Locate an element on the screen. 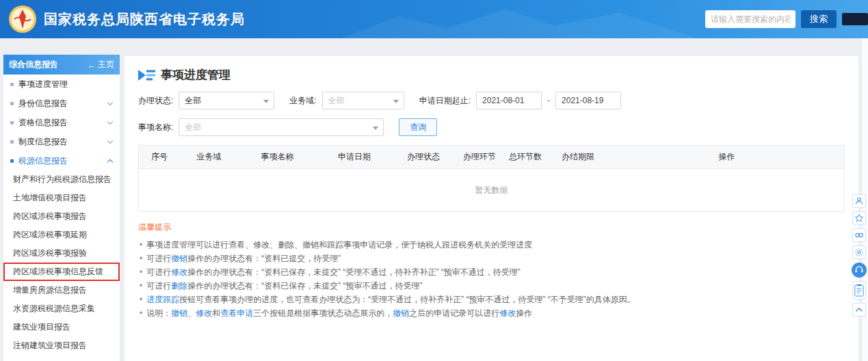  sidebar-item: 制度信息报告 is located at coordinates (62, 142).